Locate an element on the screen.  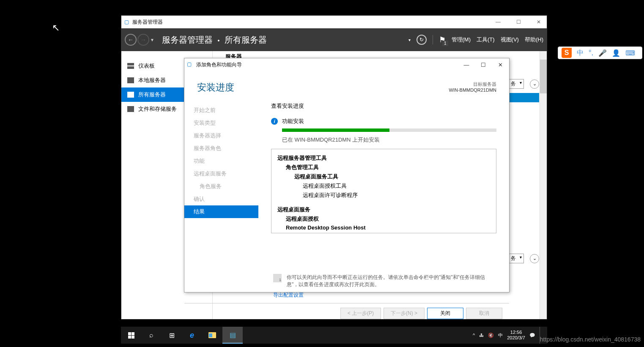
taskbar-app-server-manager: ▤ is located at coordinates (233, 335).